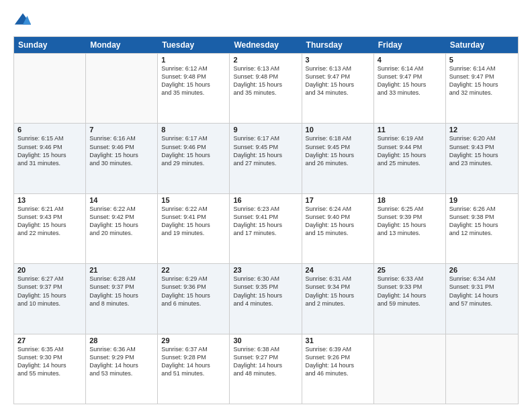 The width and height of the screenshot is (532, 411). I want to click on day-number: 2, so click(265, 60).